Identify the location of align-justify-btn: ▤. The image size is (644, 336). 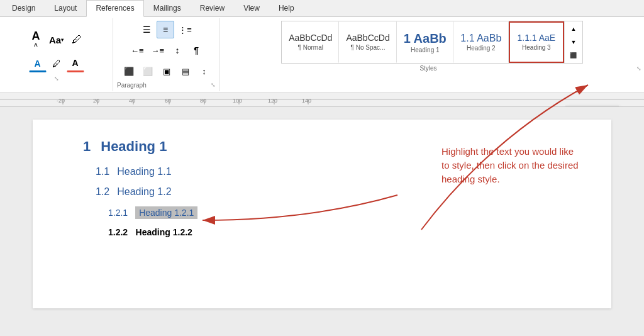
(186, 71).